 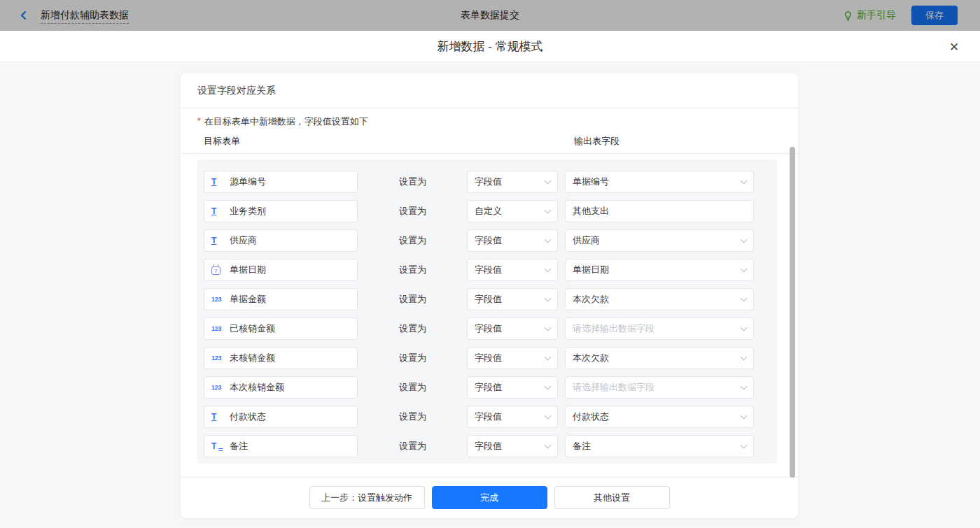 What do you see at coordinates (490, 329) in the screenshot?
I see `field-mapping-row: 123 已核销金额 设置为 字段值 请选择输出数据字段` at bounding box center [490, 329].